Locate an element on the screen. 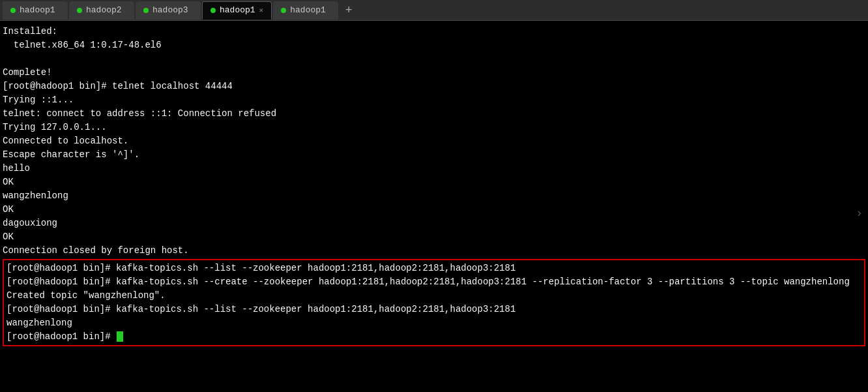 The width and height of the screenshot is (868, 392). tab-hadoop2: hadoop2 is located at coordinates (102, 10).